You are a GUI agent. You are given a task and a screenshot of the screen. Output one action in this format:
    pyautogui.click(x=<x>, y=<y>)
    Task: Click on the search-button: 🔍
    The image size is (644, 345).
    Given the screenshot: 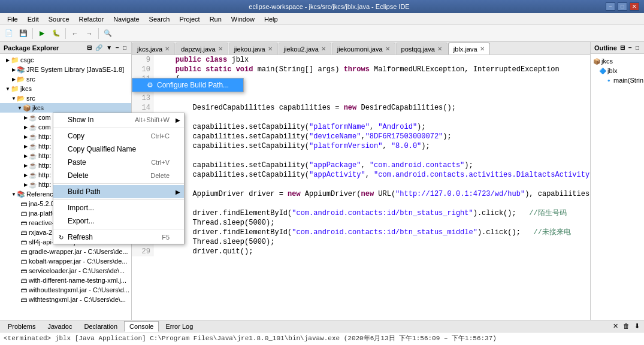 What is the action you would take?
    pyautogui.click(x=108, y=34)
    